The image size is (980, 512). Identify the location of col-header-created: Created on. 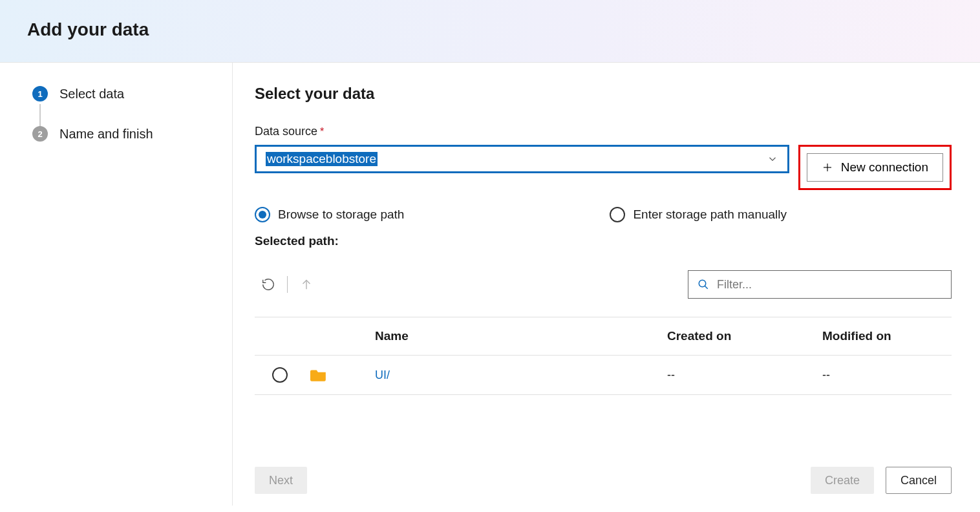
(745, 336).